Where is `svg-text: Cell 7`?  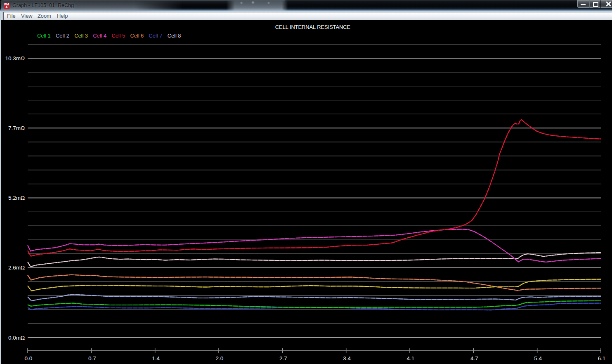 svg-text: Cell 7 is located at coordinates (156, 35).